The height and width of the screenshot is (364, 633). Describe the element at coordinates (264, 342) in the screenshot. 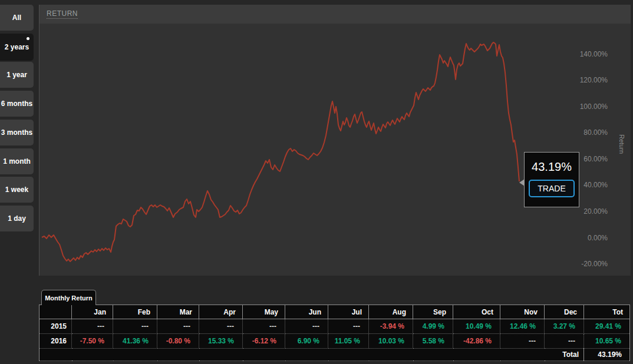

I see `return-cell-2016-may: -6.12 %` at that location.